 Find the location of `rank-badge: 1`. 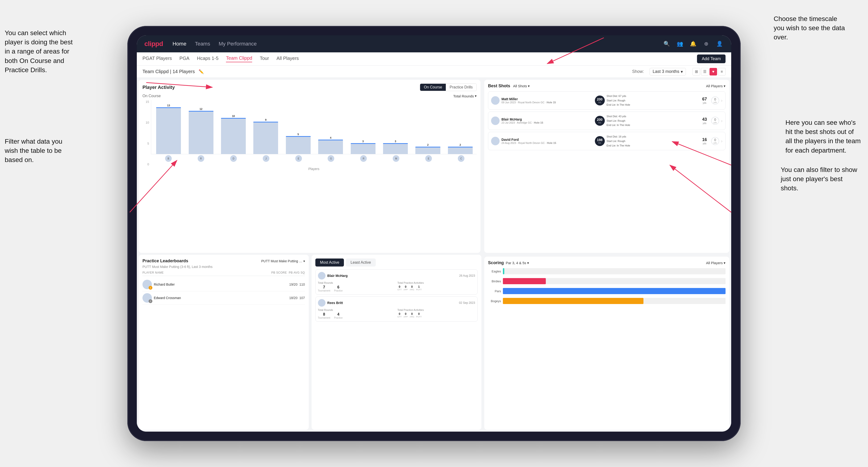

rank-badge: 1 is located at coordinates (150, 288).